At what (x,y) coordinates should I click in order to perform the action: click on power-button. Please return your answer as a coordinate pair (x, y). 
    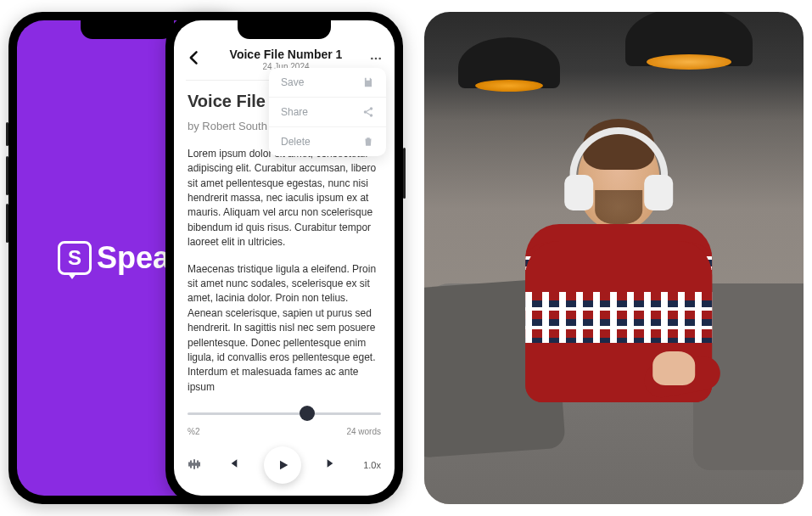
    Looking at the image, I should click on (404, 173).